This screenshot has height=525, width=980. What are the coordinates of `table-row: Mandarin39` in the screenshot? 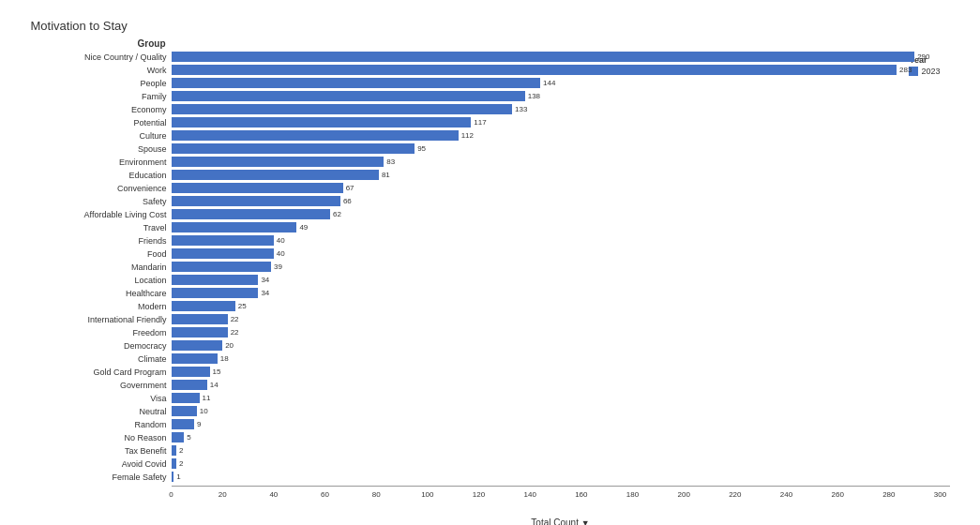 It's located at (490, 266).